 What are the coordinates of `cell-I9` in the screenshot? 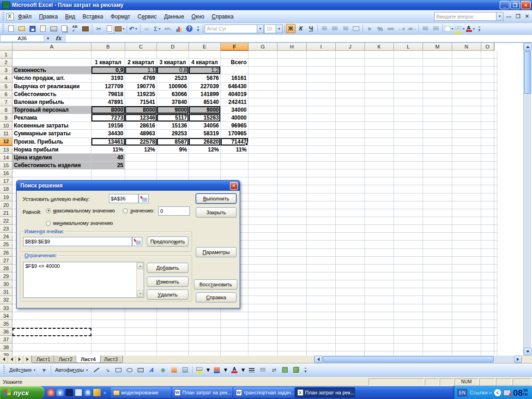 It's located at (321, 118).